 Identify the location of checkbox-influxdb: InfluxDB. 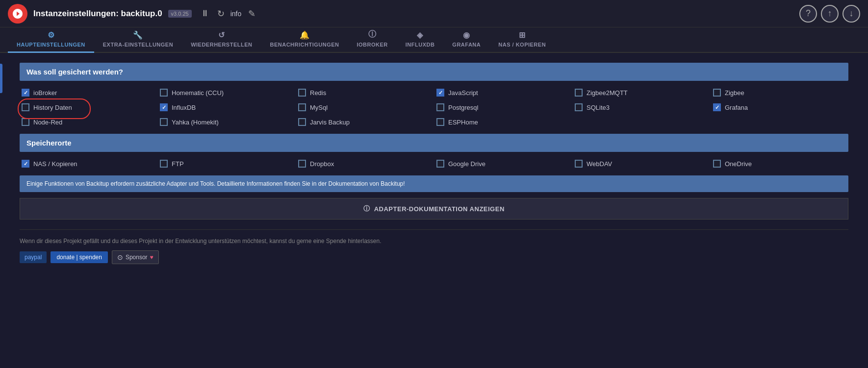
(227, 107).